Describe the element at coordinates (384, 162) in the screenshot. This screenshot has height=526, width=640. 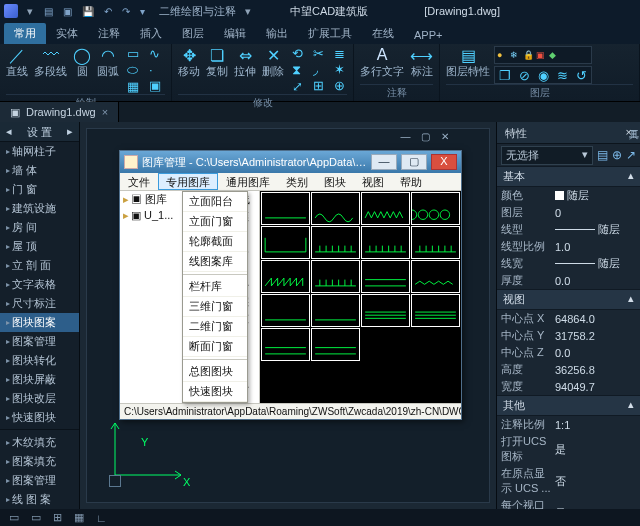
I see `minimize-button: —` at that location.